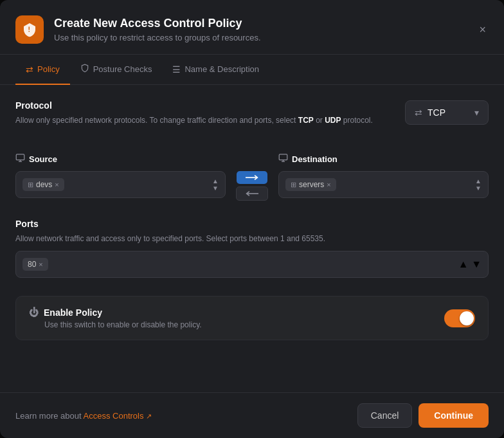 This screenshot has height=438, width=504. I want to click on source-tag-input: ⊞ devs × ▲ ▼, so click(121, 185).